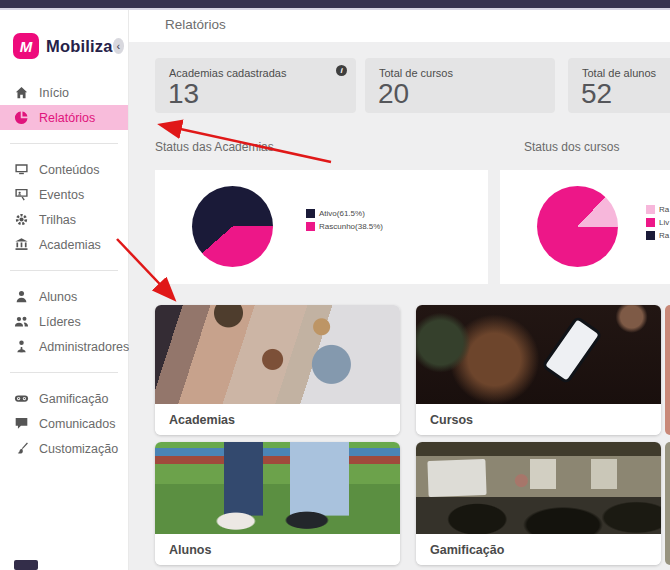 The height and width of the screenshot is (570, 670). Describe the element at coordinates (452, 420) in the screenshot. I see `card-title: Cursos` at that location.